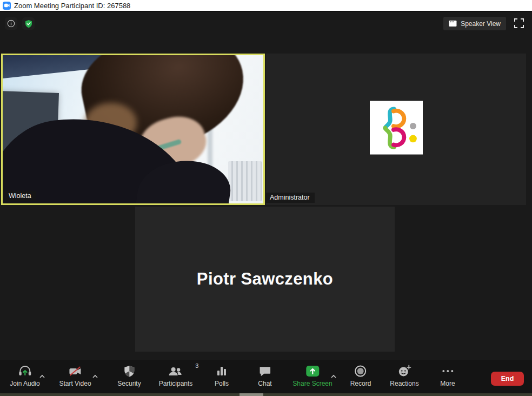 The height and width of the screenshot is (396, 532). Describe the element at coordinates (404, 384) in the screenshot. I see `reactions-label: Reactions` at that location.